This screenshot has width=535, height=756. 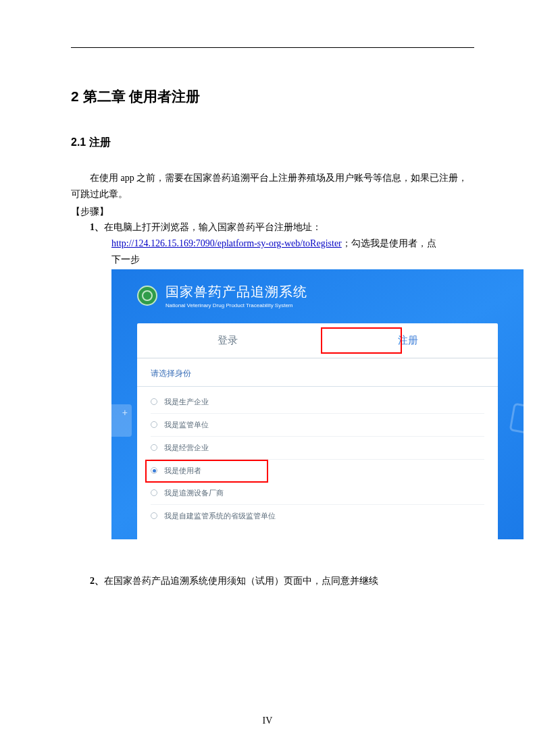 What do you see at coordinates (273, 97) in the screenshot?
I see `chapter-heading: 2 第二章 使用者注册` at bounding box center [273, 97].